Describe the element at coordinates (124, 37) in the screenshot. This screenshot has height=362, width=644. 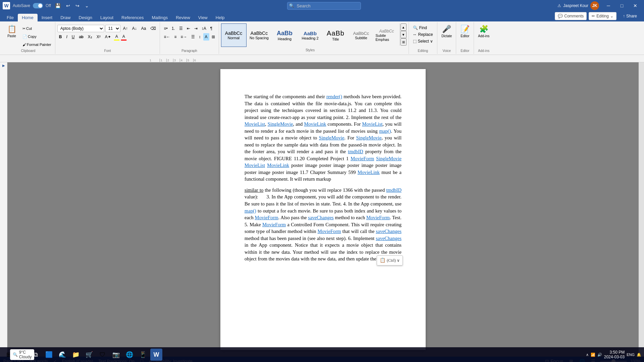
I see `font-color-button: A` at that location.